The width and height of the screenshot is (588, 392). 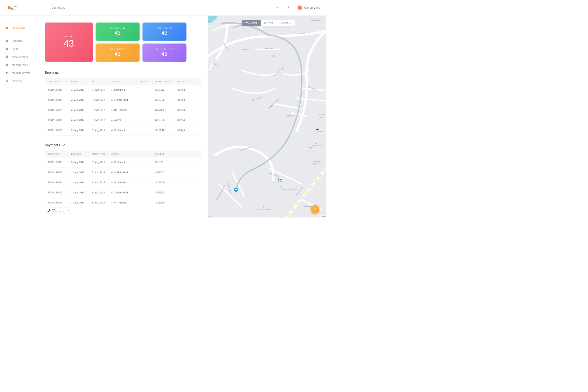 I want to click on dollar-icon: $, so click(x=7, y=65).